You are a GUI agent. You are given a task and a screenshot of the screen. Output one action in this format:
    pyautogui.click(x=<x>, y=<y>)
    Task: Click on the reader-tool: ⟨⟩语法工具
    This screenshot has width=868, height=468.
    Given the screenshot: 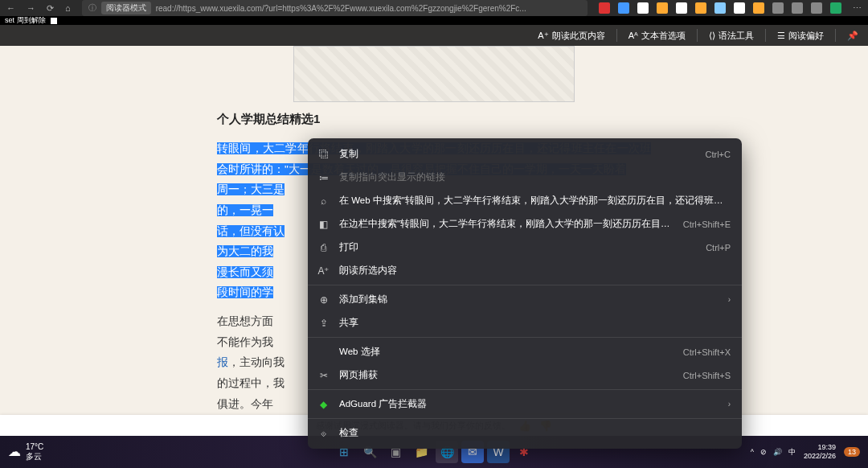 What is the action you would take?
    pyautogui.click(x=731, y=35)
    